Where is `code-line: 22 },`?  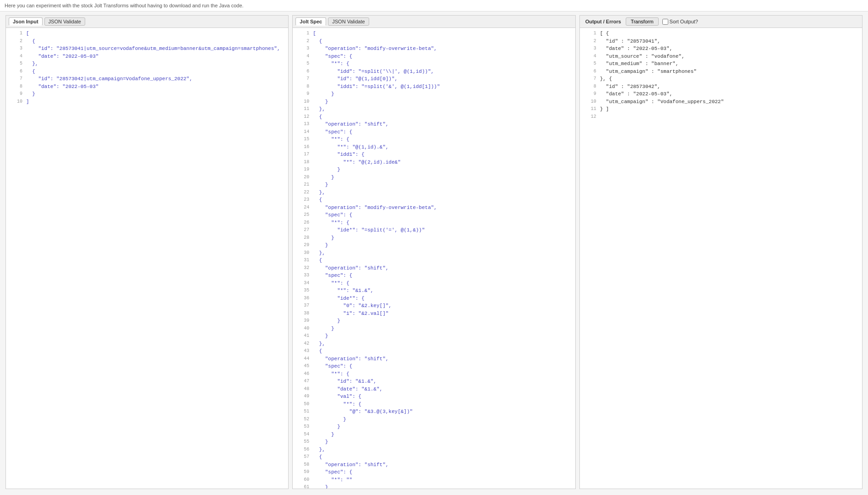
code-line: 22 }, is located at coordinates (434, 192).